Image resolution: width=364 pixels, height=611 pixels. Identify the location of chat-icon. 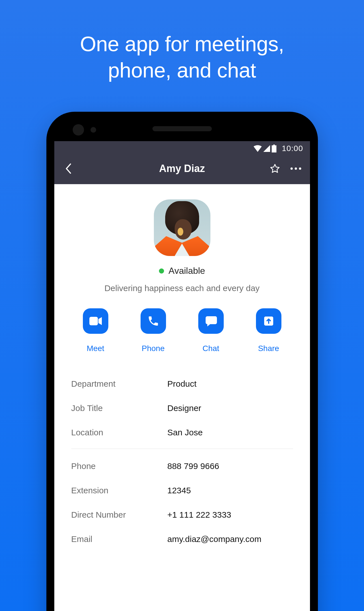
(211, 321).